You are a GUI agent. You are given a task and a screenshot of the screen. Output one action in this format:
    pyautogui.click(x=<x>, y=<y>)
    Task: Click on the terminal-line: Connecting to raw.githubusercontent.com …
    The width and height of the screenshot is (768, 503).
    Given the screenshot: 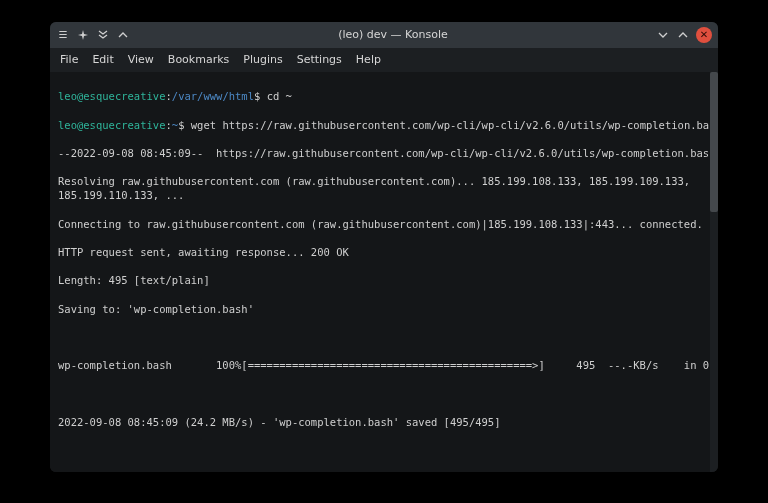 What is the action you would take?
    pyautogui.click(x=384, y=224)
    